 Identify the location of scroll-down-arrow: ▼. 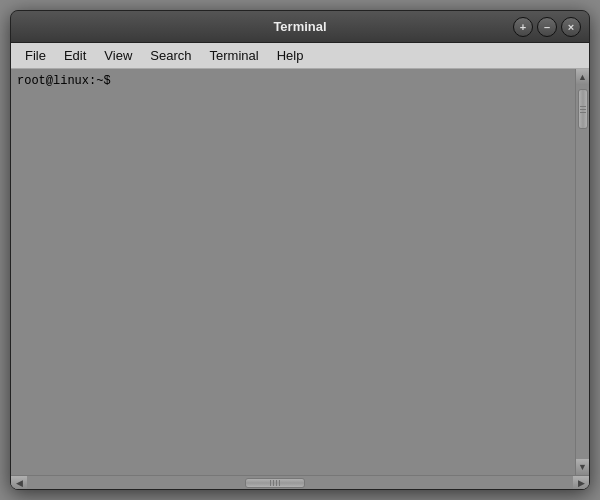
(583, 467).